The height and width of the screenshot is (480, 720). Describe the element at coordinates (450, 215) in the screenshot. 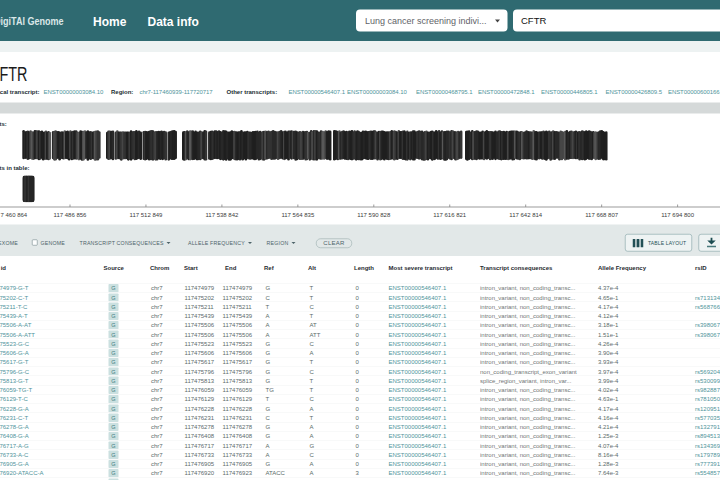

I see `svg-text: 117 616 821` at that location.